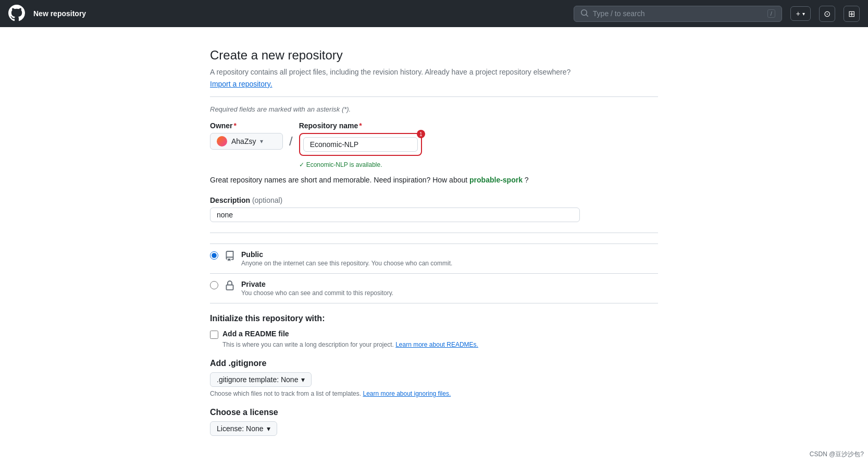 The height and width of the screenshot is (463, 868). I want to click on init-section-title: Initialize this repository with:, so click(434, 319).